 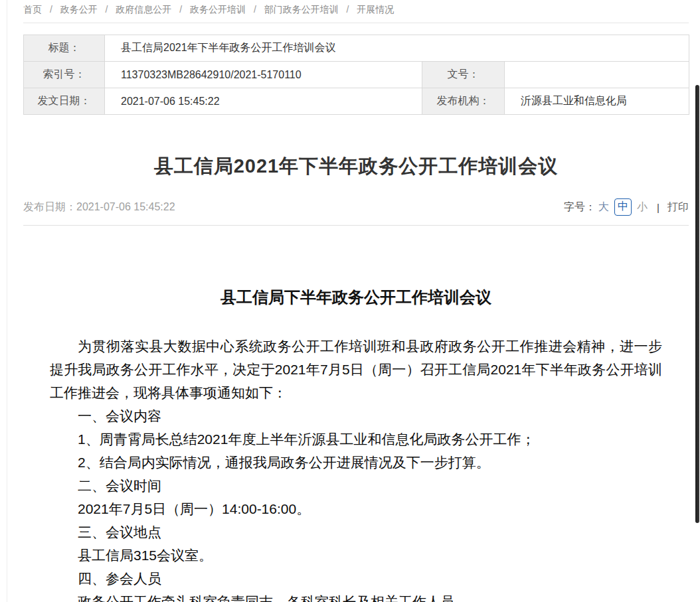 I want to click on article-paragraph: 二、会议时间, so click(x=356, y=486).